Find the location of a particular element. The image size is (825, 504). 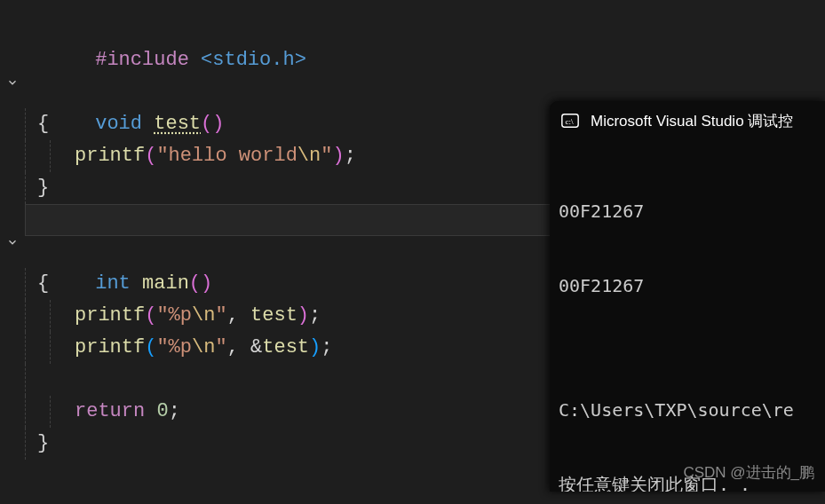

token-keyword: void is located at coordinates (119, 124).